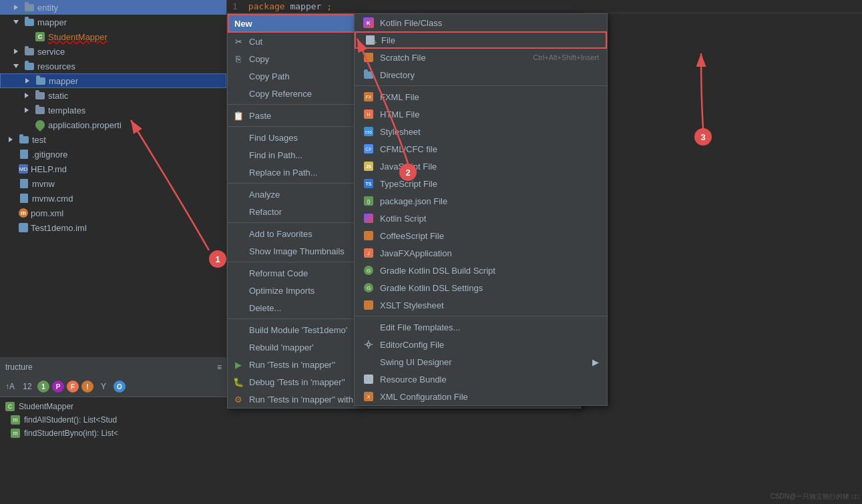  Describe the element at coordinates (47, 214) in the screenshot. I see `pom-label: pom.xml` at that location.